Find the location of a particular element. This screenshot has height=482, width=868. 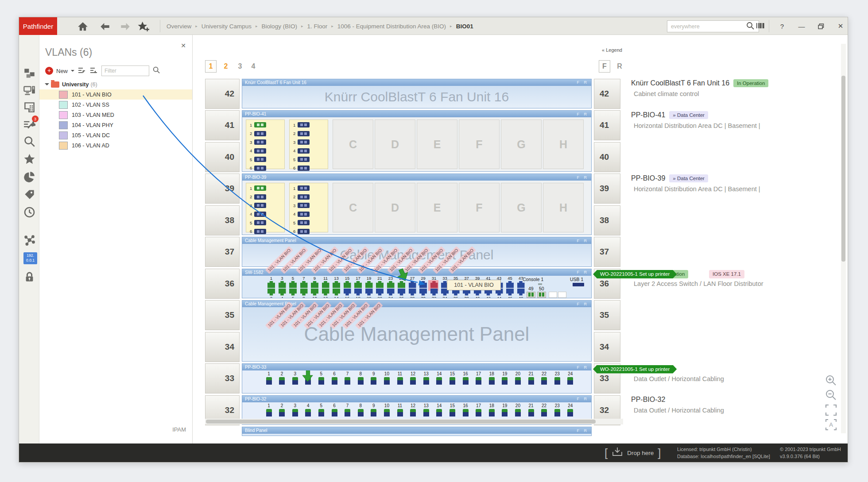

back-icon is located at coordinates (105, 27).